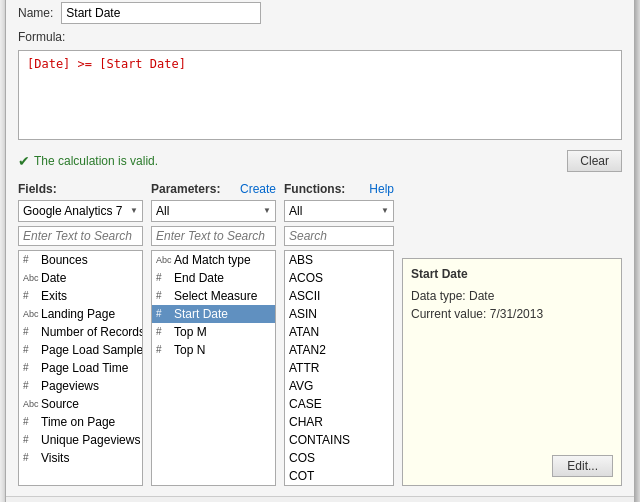  I want to click on list-item: ATAN, so click(339, 332).